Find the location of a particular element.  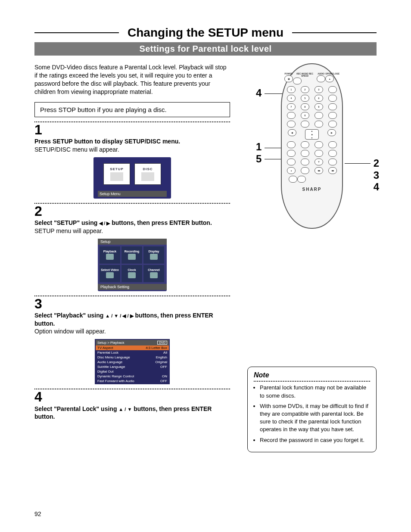

setup-grid-menu-graphic: Setup Playback Recording Display Select … is located at coordinates (132, 265).